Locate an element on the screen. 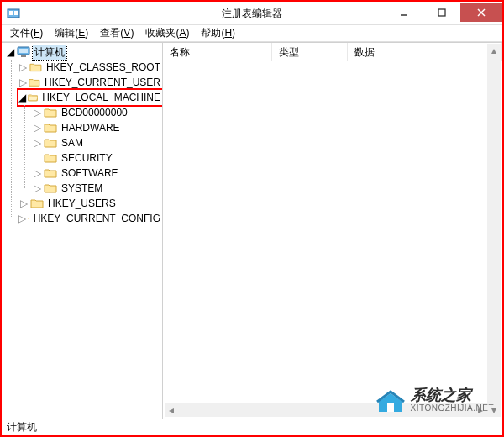 The width and height of the screenshot is (504, 437). tree-label: SAM is located at coordinates (72, 143).